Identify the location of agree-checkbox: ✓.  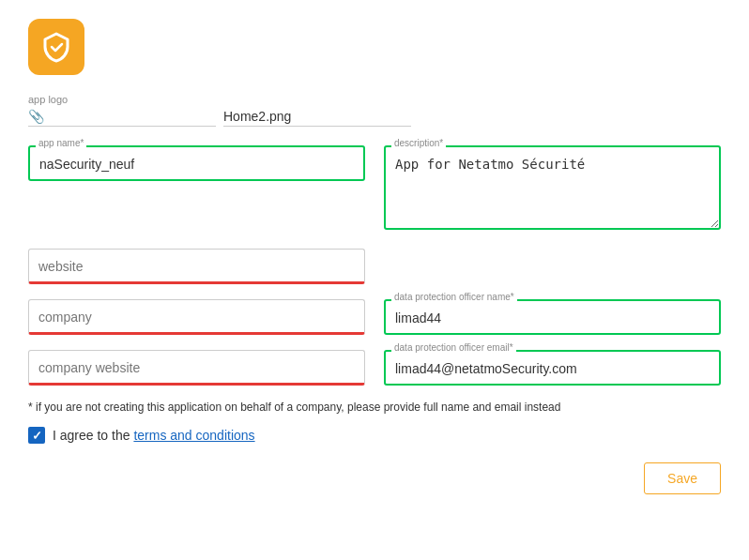
(37, 435).